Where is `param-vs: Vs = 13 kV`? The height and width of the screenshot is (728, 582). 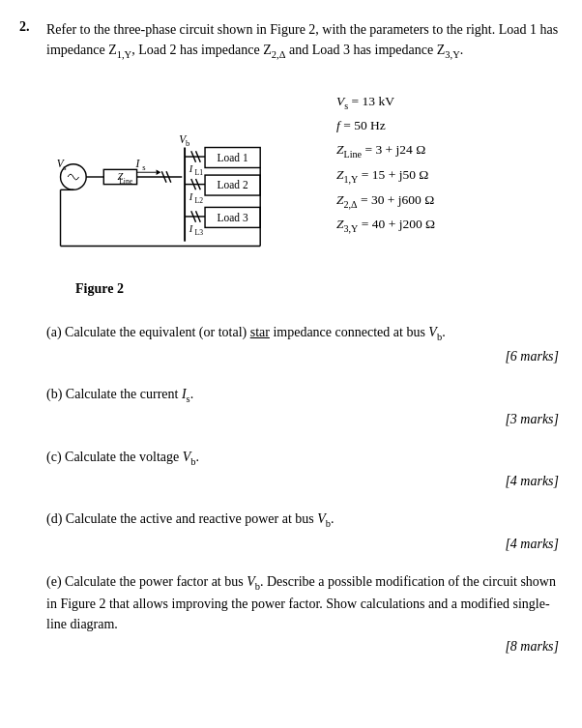
param-vs: Vs = 13 kV is located at coordinates (386, 102).